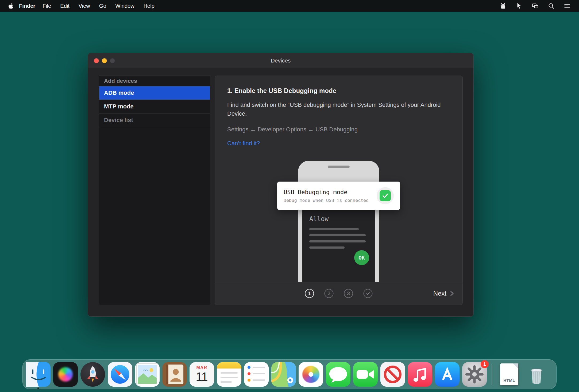  I want to click on dock-safari-icon, so click(120, 374).